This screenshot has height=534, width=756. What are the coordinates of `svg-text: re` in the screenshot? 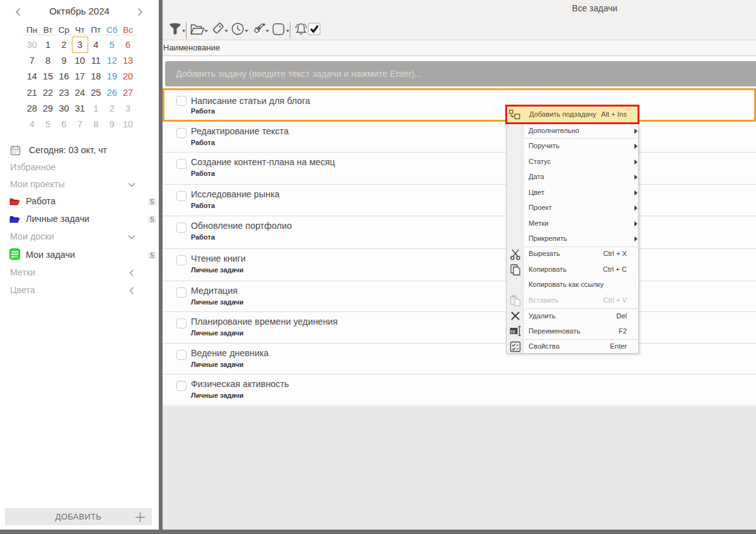 It's located at (513, 332).